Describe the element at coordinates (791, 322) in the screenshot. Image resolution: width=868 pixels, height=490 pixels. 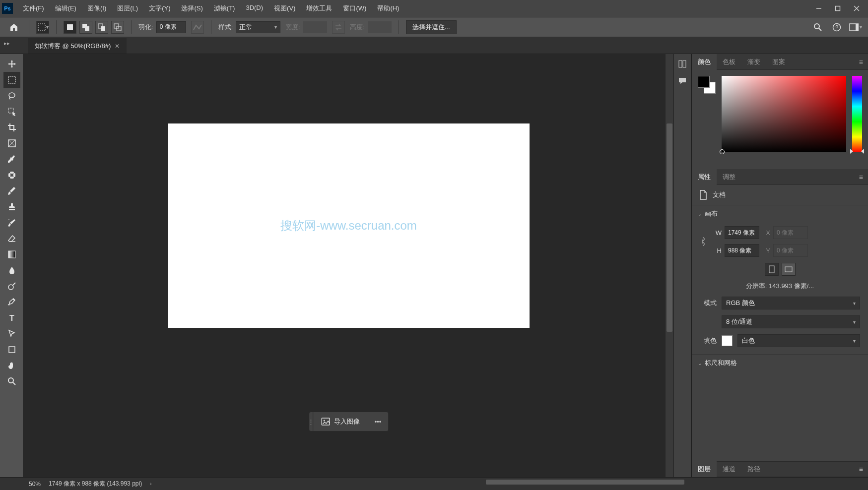
I see `bit-depth-select: 8 位/通道▾` at that location.